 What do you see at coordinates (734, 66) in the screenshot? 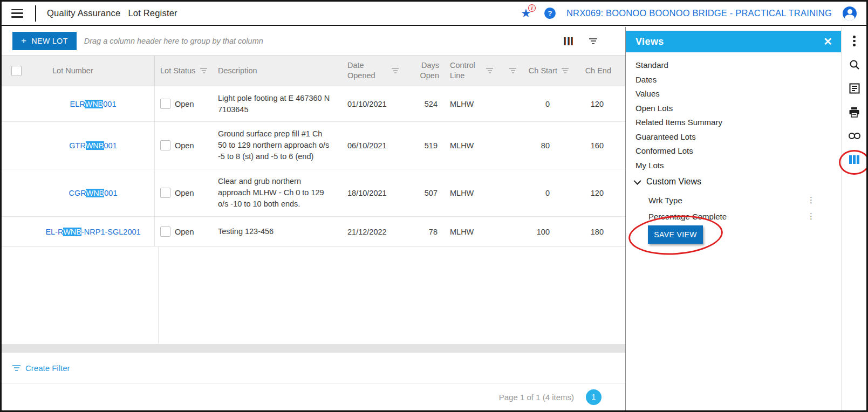
I see `view-item-standard: Standard` at bounding box center [734, 66].